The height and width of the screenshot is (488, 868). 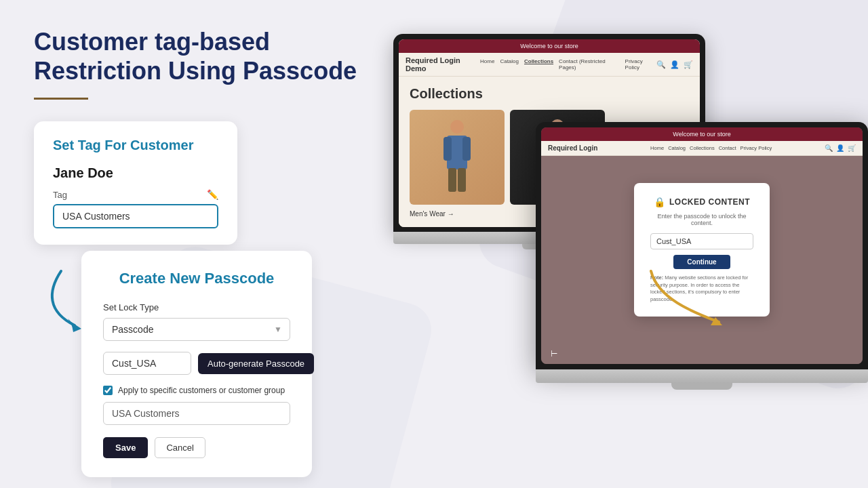 I want to click on nav-icons-back: 🔍 👤 🛒, so click(x=675, y=65).